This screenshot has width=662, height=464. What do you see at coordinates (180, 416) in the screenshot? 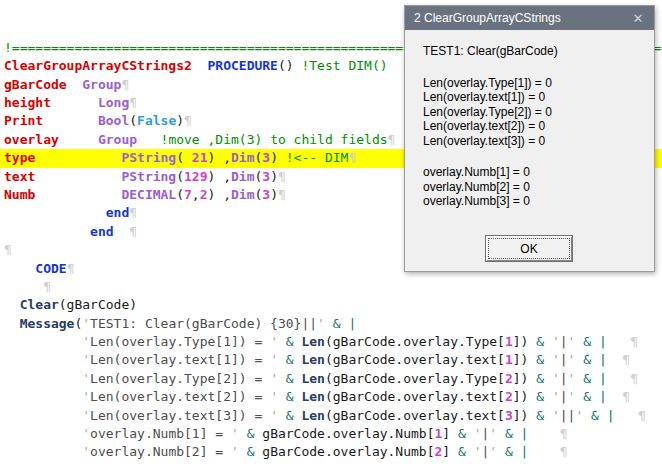
I see `code-token: Len(overlay.text[3]) =` at bounding box center [180, 416].